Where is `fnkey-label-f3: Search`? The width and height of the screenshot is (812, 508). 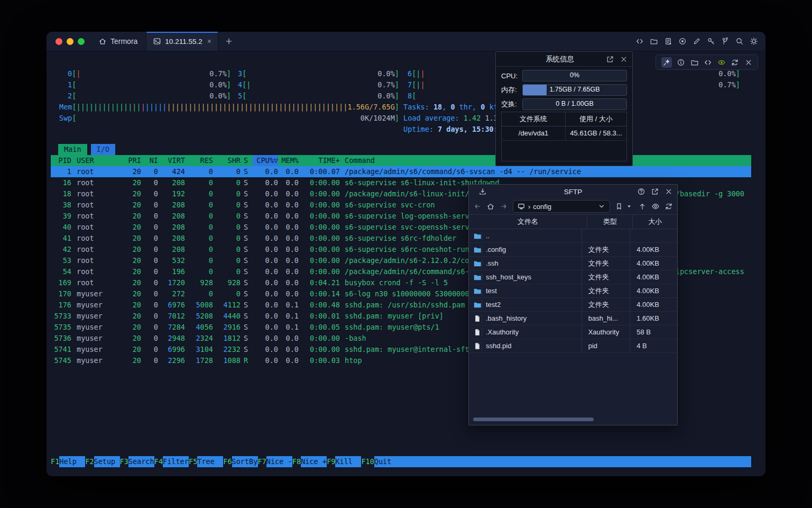 fnkey-label-f3: Search is located at coordinates (142, 461).